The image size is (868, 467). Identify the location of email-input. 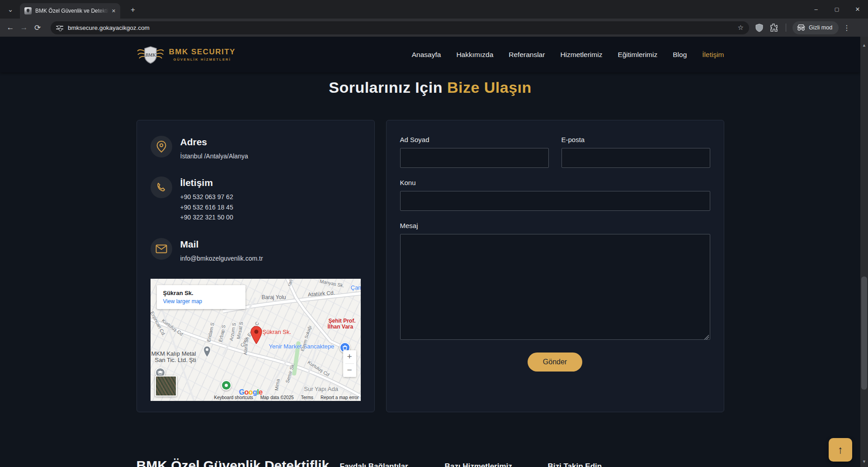
(636, 158).